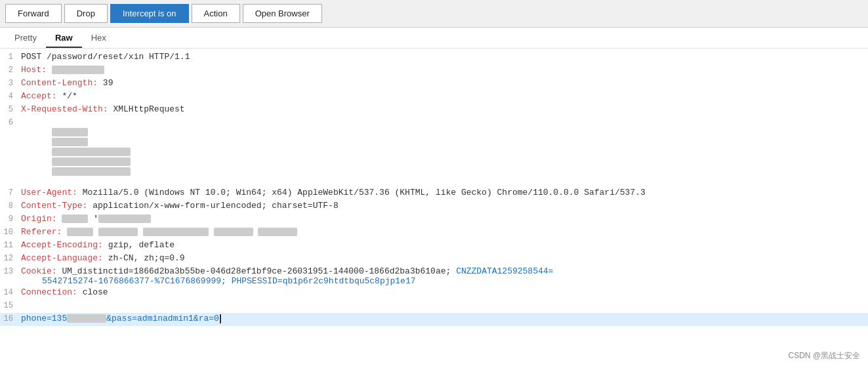  I want to click on table-row: 2 Host:, so click(434, 71).